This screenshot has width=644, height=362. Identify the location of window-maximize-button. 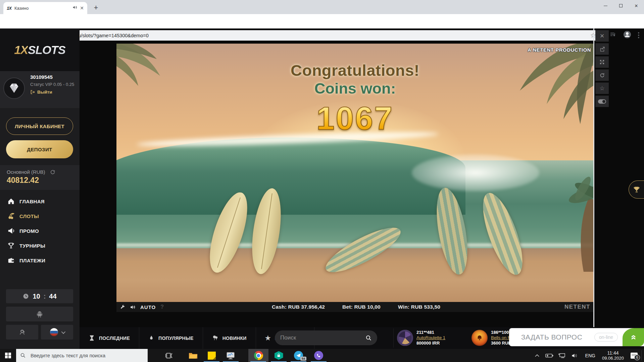
(621, 6).